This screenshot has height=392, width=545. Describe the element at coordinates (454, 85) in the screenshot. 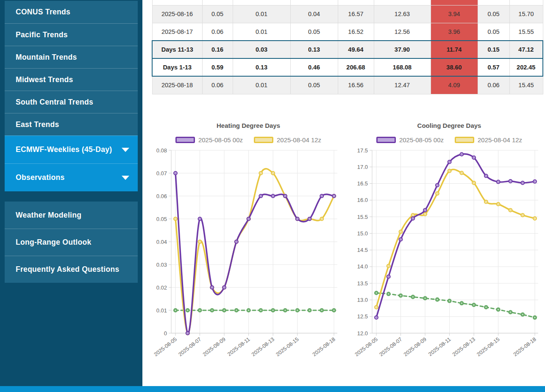

I see `anomaly-cell: 4.09` at that location.